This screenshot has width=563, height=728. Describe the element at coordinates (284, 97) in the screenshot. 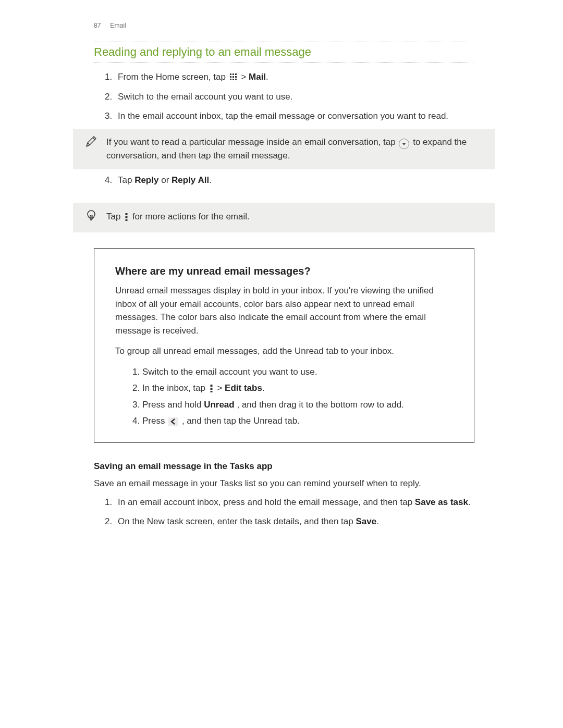

I see `steps-list-primary: From the Home screen, tap > Mail. Switch…` at that location.